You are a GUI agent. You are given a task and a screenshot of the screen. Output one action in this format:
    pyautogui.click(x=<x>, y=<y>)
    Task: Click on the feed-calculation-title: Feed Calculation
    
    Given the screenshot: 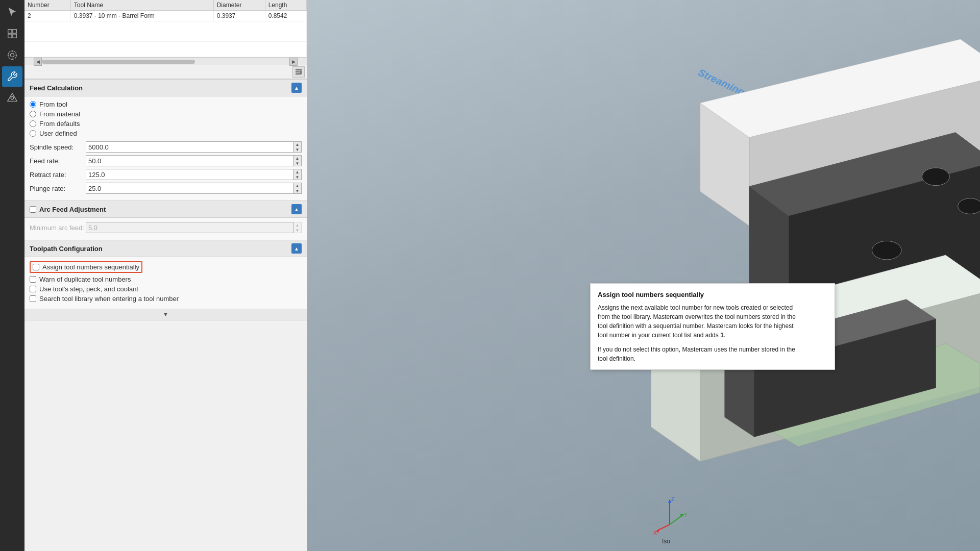 What is the action you would take?
    pyautogui.click(x=56, y=88)
    